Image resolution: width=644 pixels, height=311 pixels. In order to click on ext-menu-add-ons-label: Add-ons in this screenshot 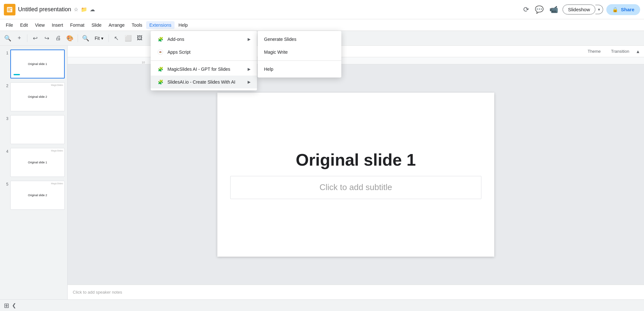, I will do `click(176, 39)`.